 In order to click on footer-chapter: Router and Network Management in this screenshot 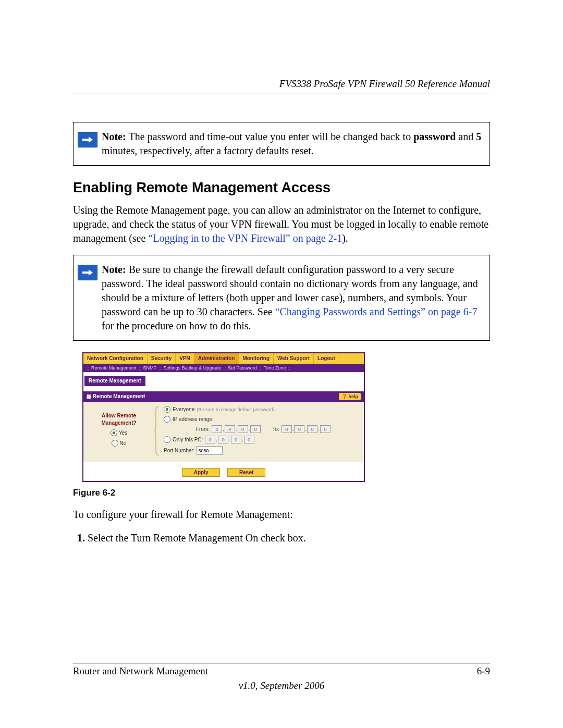, I will do `click(141, 671)`.